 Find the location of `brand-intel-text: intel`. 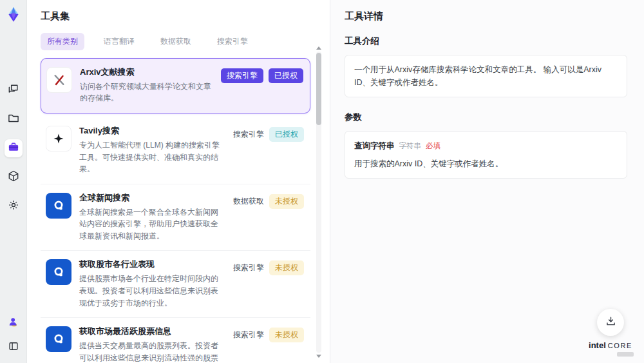

brand-intel-text: intel is located at coordinates (598, 346).